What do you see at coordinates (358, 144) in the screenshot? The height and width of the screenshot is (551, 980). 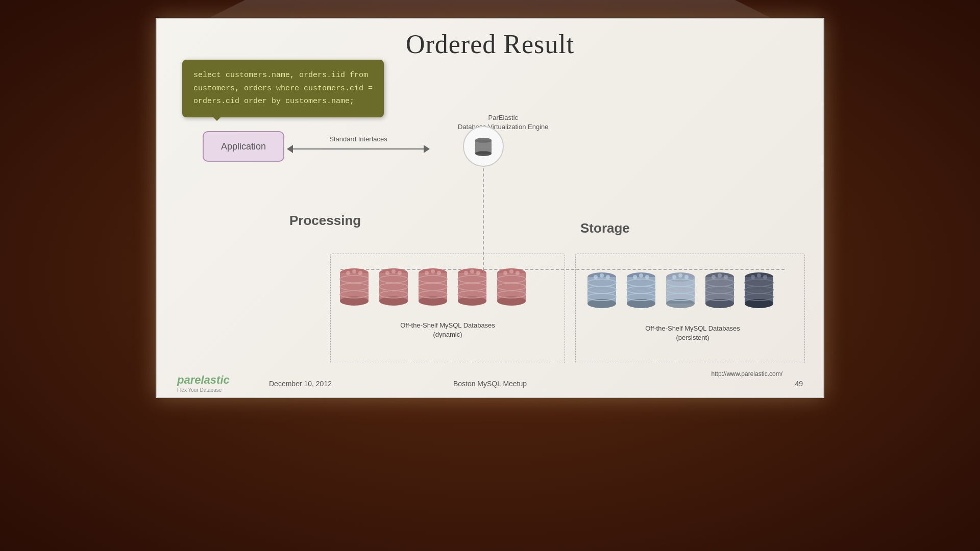 I see `arrow-section: Standard Interfaces` at bounding box center [358, 144].